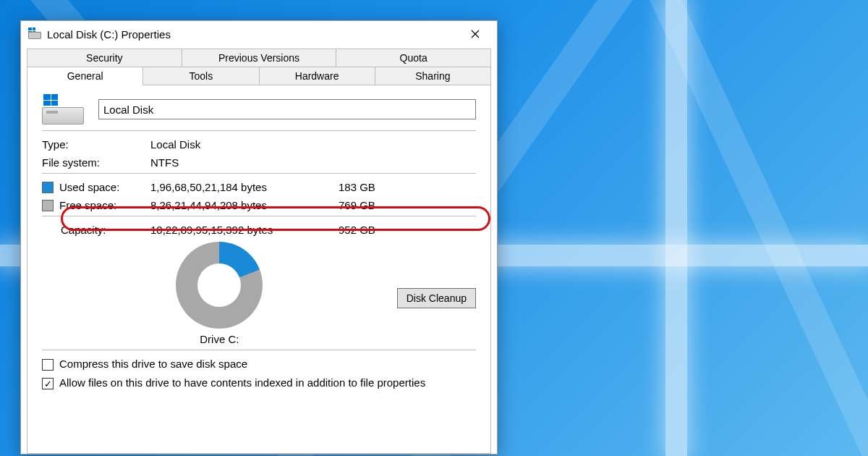 The image size is (868, 456). What do you see at coordinates (414, 58) in the screenshot?
I see `tab-quota: Quota` at bounding box center [414, 58].